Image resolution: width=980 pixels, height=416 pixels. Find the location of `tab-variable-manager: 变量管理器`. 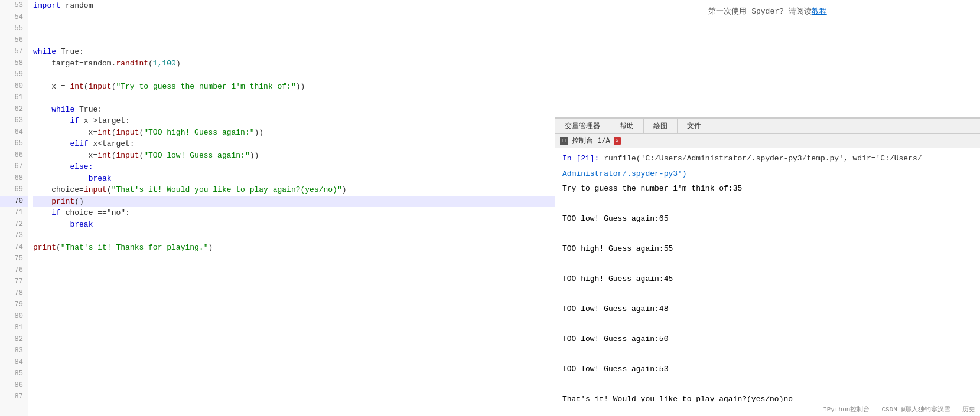

tab-variable-manager: 变量管理器 is located at coordinates (582, 126).